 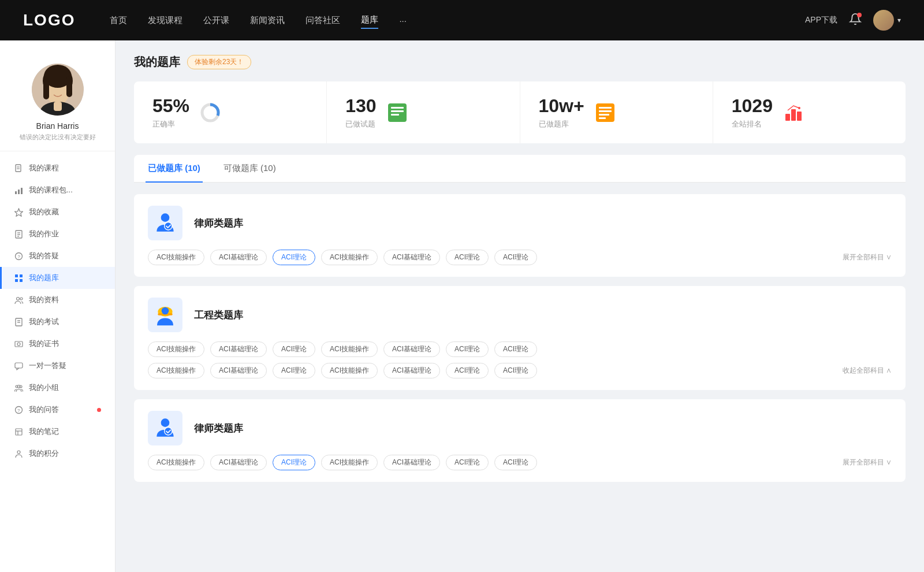 I want to click on notification-dot, so click(x=859, y=15).